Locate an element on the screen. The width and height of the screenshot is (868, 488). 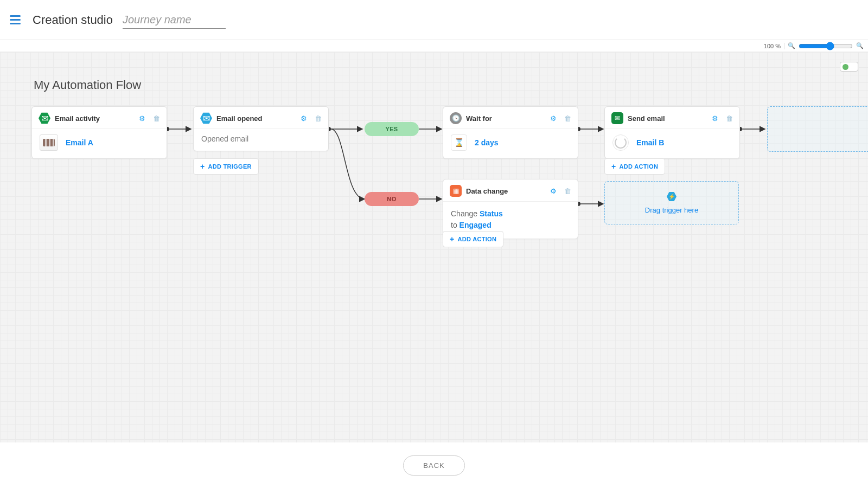
hourglass-icon: ⌛ is located at coordinates (459, 143).